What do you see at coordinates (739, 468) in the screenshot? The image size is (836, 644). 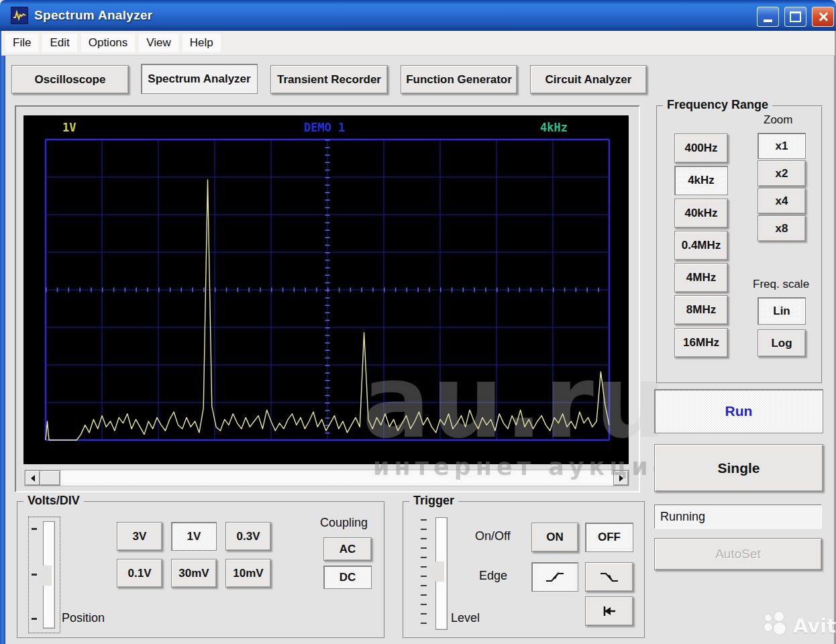 I see `single-button: Single` at bounding box center [739, 468].